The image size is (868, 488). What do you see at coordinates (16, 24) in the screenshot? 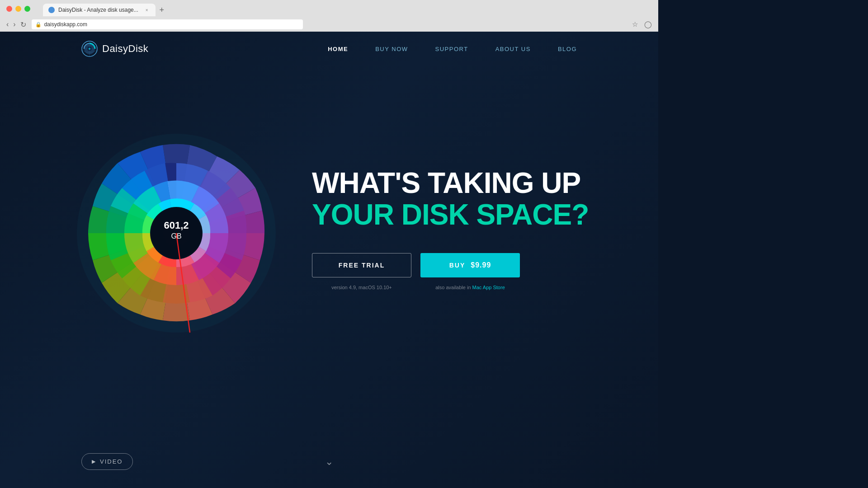
I see `browser-nav-buttons: ‹ › ↻` at bounding box center [16, 24].